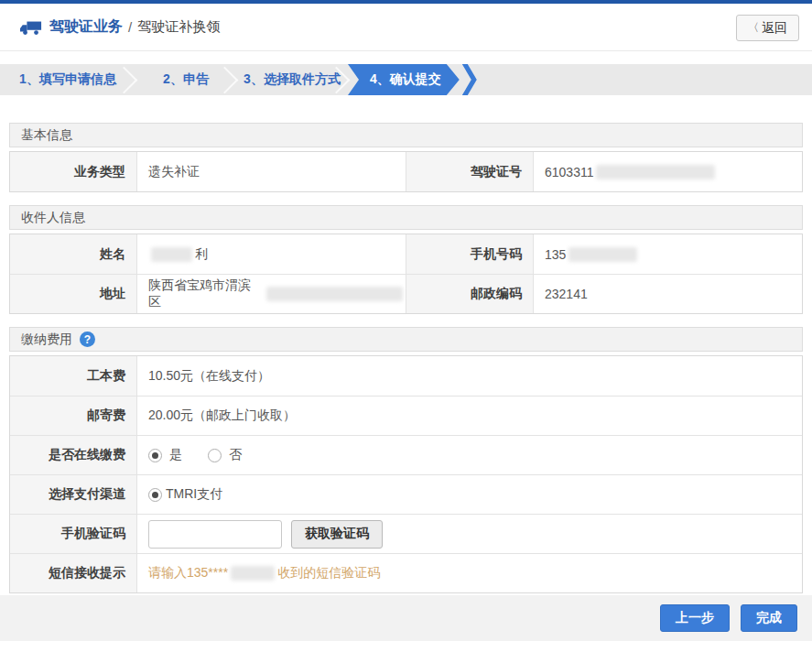  What do you see at coordinates (774, 28) in the screenshot?
I see `back-button-label: 返回` at bounding box center [774, 28].